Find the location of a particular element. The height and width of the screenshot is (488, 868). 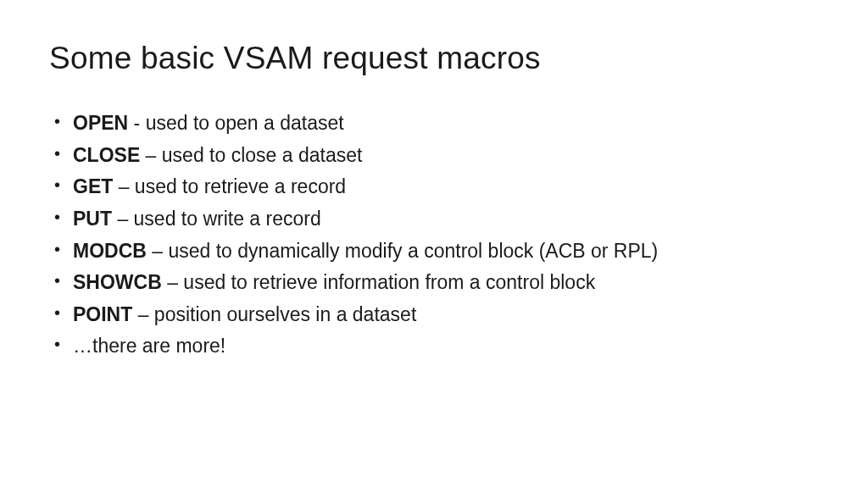

list-item: PUT – used to write a record is located at coordinates (436, 219).